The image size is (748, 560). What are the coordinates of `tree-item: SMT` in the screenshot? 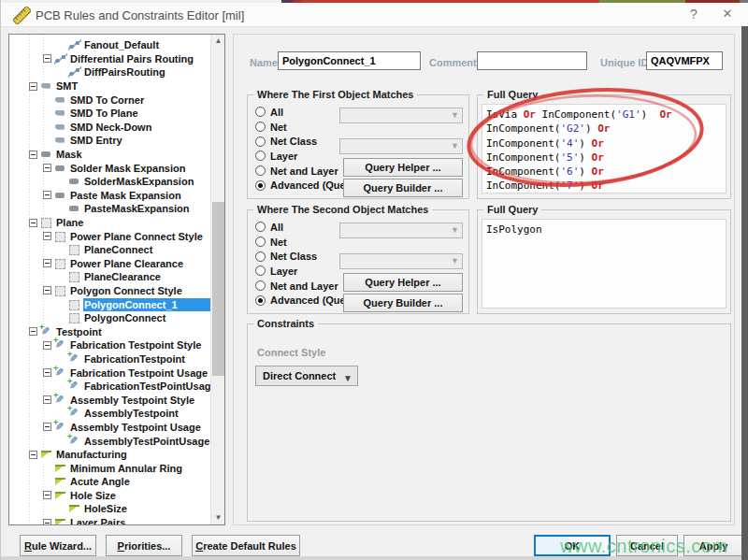 It's located at (110, 86).